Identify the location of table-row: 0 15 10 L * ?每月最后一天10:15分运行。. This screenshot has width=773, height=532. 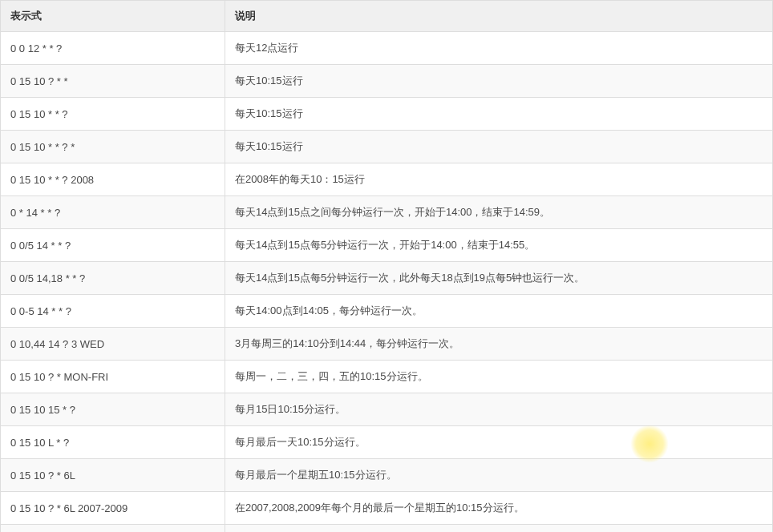
(386, 442).